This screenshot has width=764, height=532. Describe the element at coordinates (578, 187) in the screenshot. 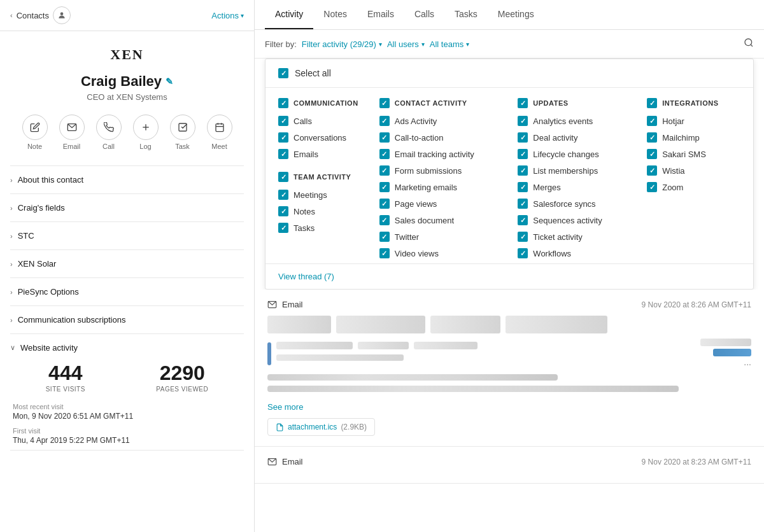

I see `item-merges: Merges` at that location.